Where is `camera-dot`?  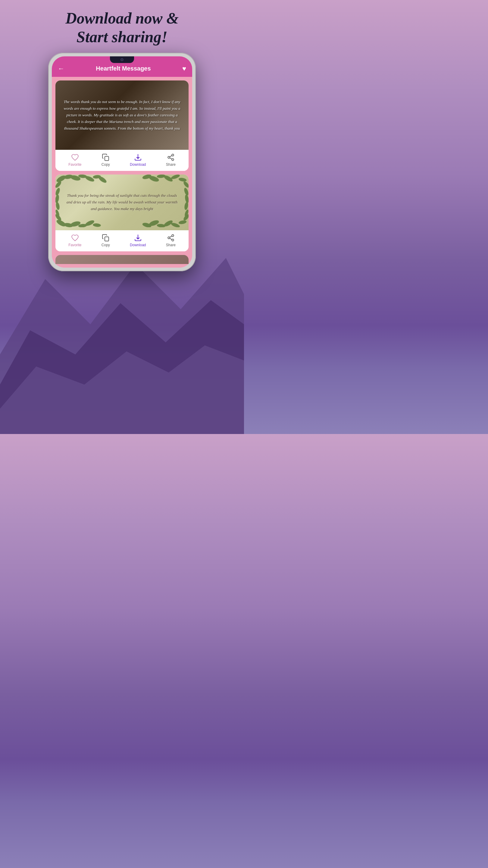
camera-dot is located at coordinates (122, 60).